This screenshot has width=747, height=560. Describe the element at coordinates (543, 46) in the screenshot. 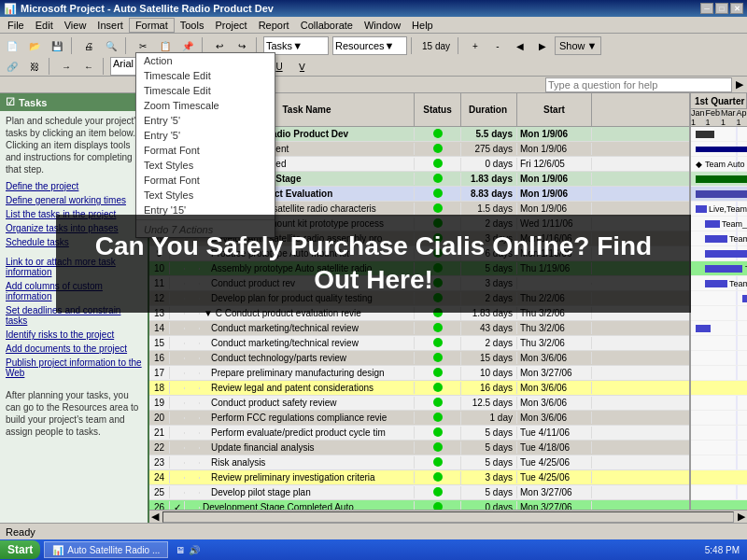

I see `nav-right-button: ▶` at that location.